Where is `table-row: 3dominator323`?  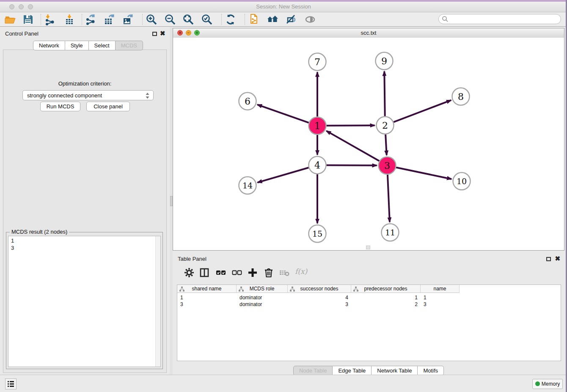 table-row: 3dominator323 is located at coordinates (318, 304).